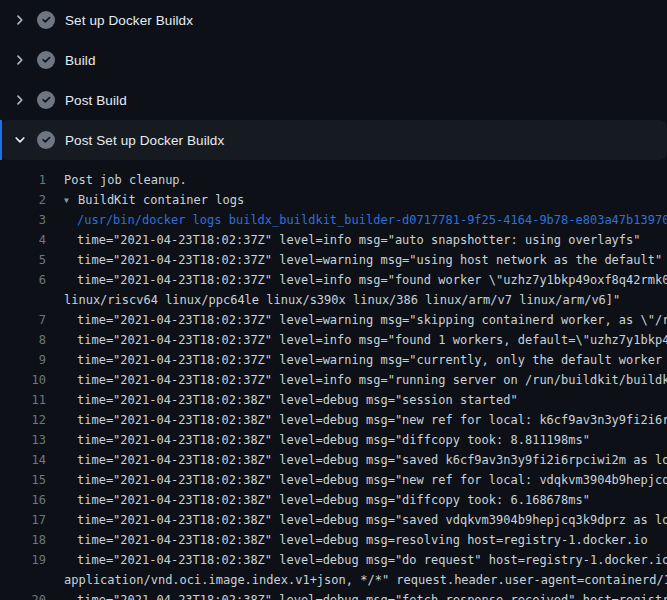  Describe the element at coordinates (334, 60) in the screenshot. I see `step-build: Build` at that location.